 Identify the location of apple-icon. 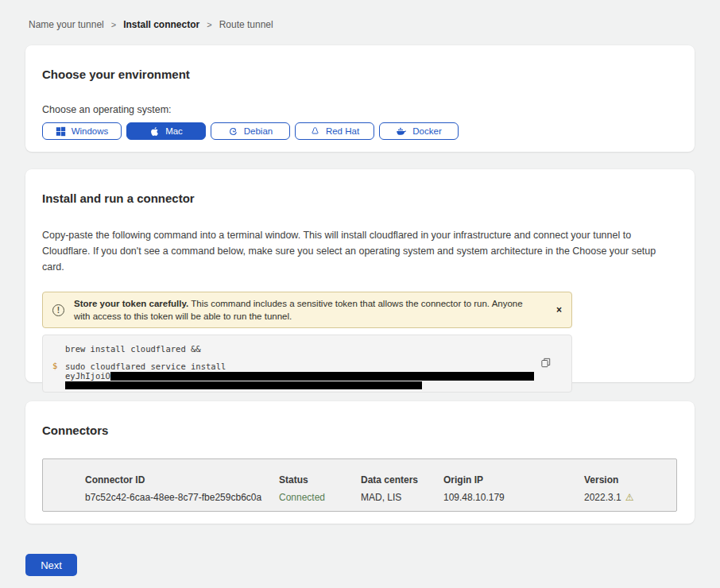
(154, 132).